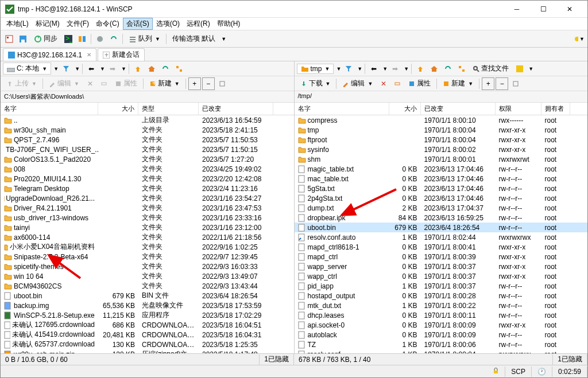  Describe the element at coordinates (441, 286) in the screenshot. I see `table-row: pid_iapp1 KB1970/1/1 8:00:37rw-r--r--roo…` at that location.